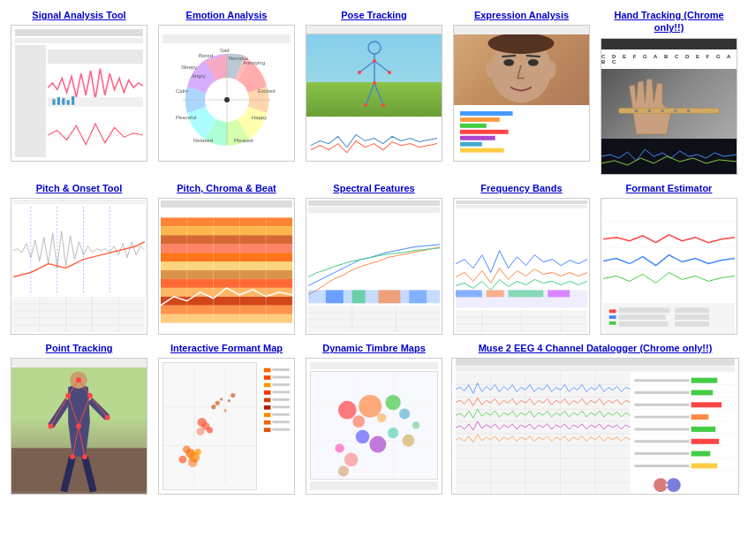 This screenshot has width=748, height=560. I want to click on svg-text: Angry, so click(199, 76).